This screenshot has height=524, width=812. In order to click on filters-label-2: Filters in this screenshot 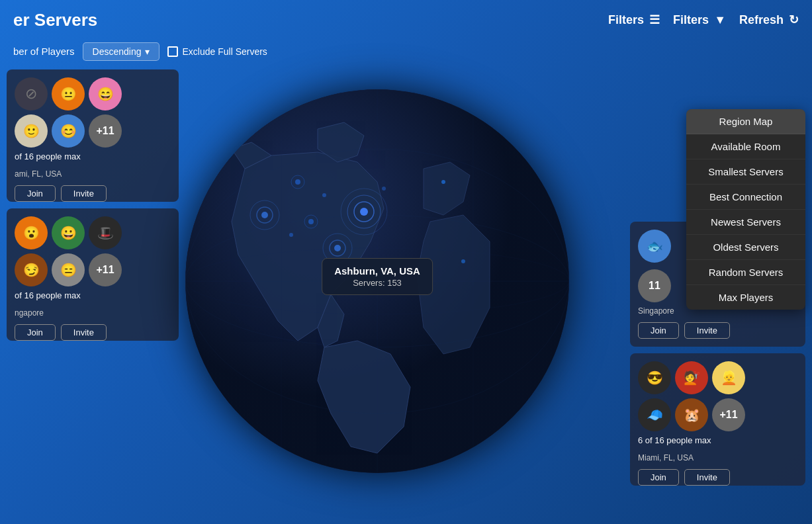, I will do `click(691, 20)`.